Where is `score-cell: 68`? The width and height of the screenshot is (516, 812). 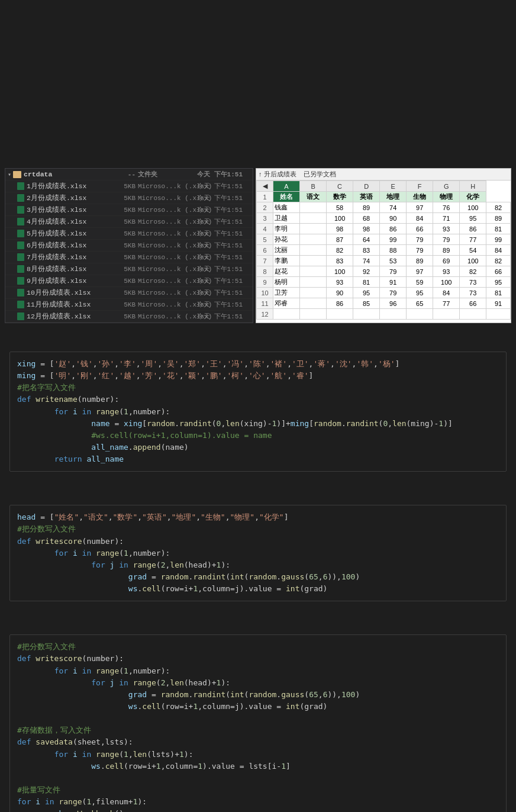 score-cell: 68 is located at coordinates (367, 218).